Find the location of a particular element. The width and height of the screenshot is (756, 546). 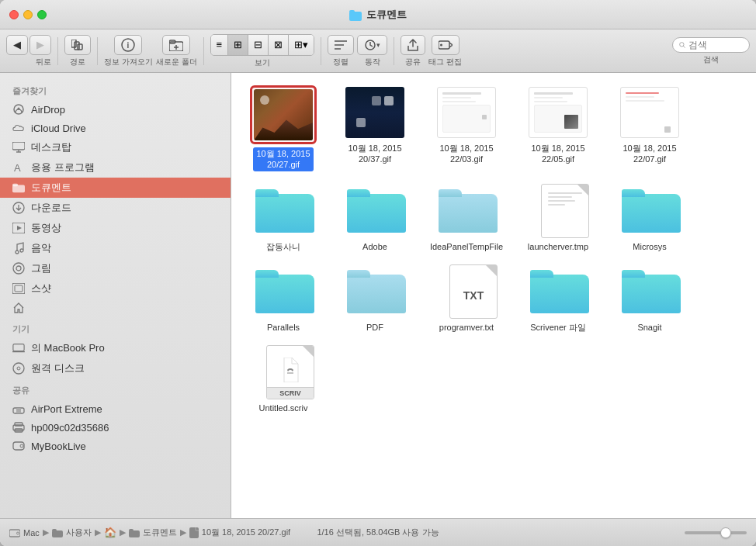

back-button: ◀ is located at coordinates (17, 45).